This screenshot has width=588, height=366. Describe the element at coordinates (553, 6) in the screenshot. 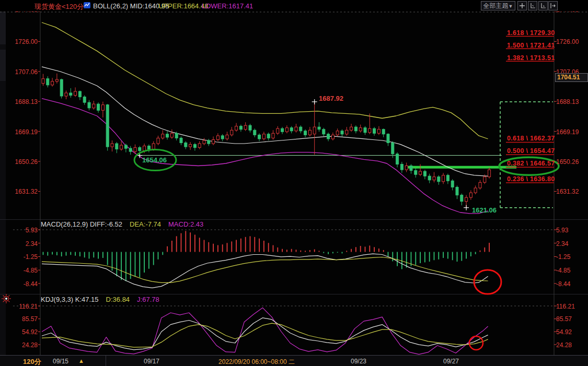

I see `expand-pane-button` at that location.